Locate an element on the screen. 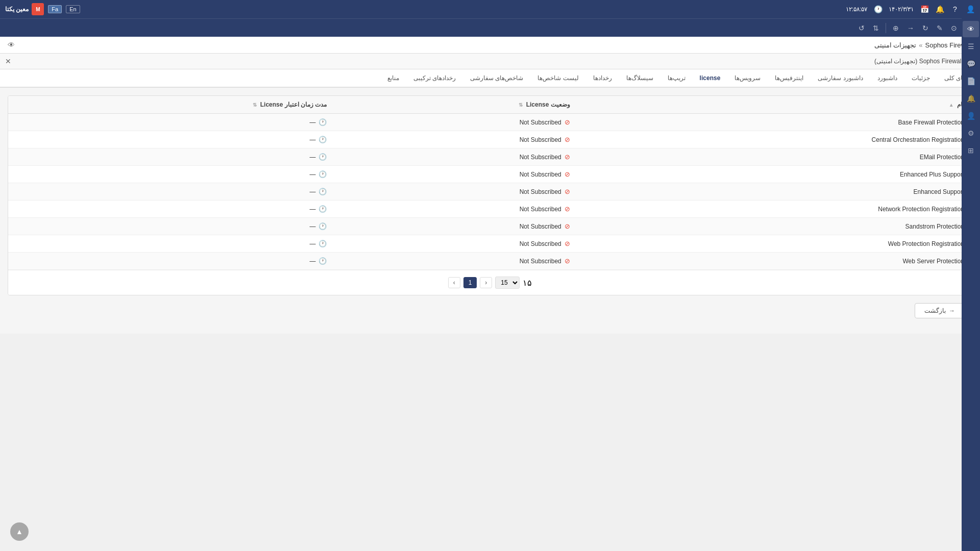  tab-events: رخدادها is located at coordinates (602, 79).